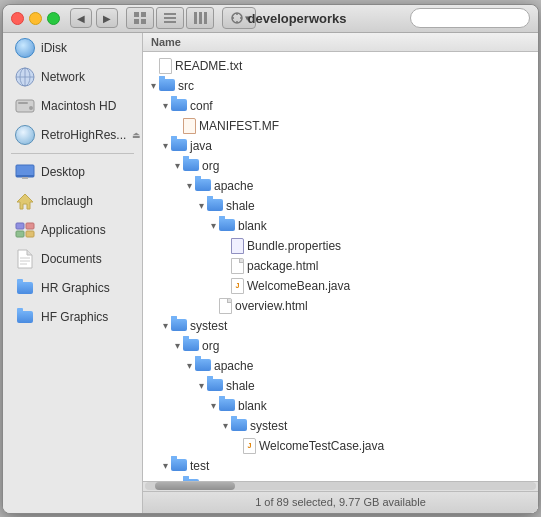 The image size is (541, 517). Describe the element at coordinates (340, 286) in the screenshot. I see `tree-item: JWelcomeBean.java` at that location.